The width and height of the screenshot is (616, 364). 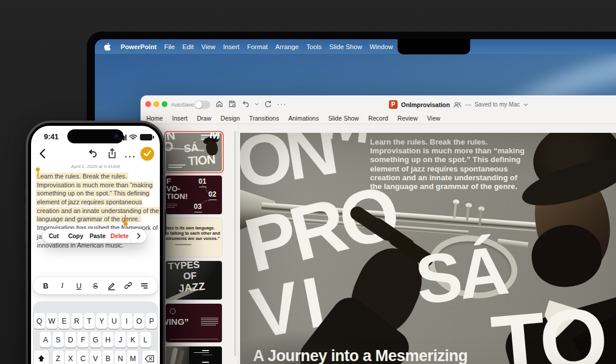 What do you see at coordinates (470, 164) in the screenshot?
I see `slide-body-text: Learn the rules. Break the rules. Improv…` at bounding box center [470, 164].